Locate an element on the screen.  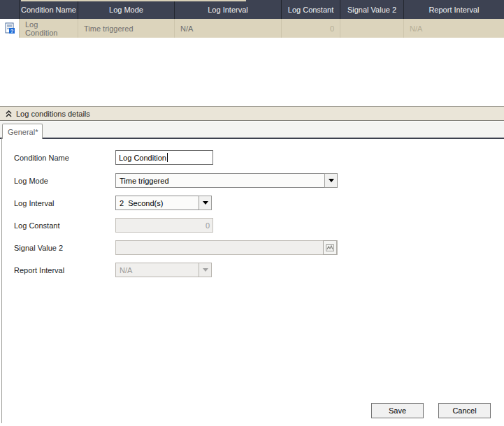
tab-general: General* is located at coordinates (22, 131).